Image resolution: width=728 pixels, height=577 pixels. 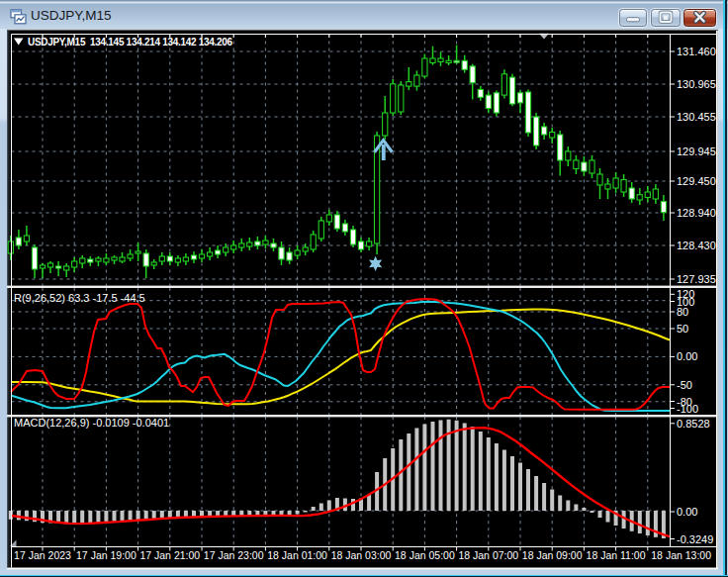 What do you see at coordinates (696, 51) in the screenshot?
I see `svg-text: 131.460` at bounding box center [696, 51].